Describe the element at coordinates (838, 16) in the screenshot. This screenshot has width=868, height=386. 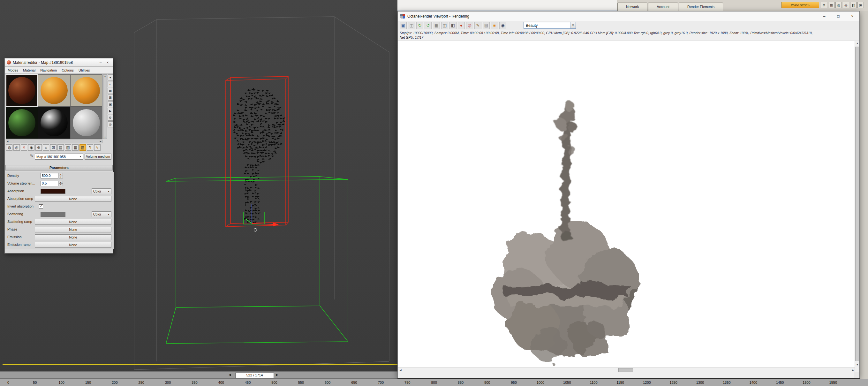
I see `maximize-button: □` at that location.